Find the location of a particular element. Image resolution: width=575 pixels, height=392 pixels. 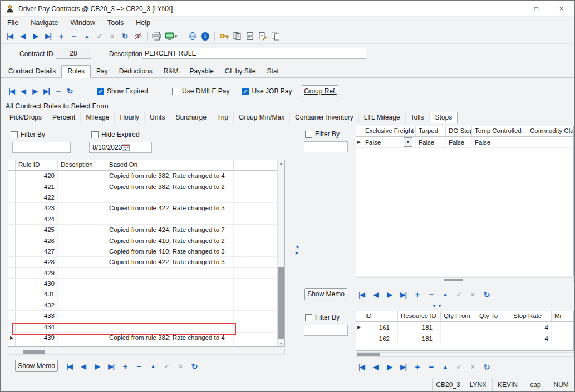

col-qty-to: Qty To is located at coordinates (493, 316).